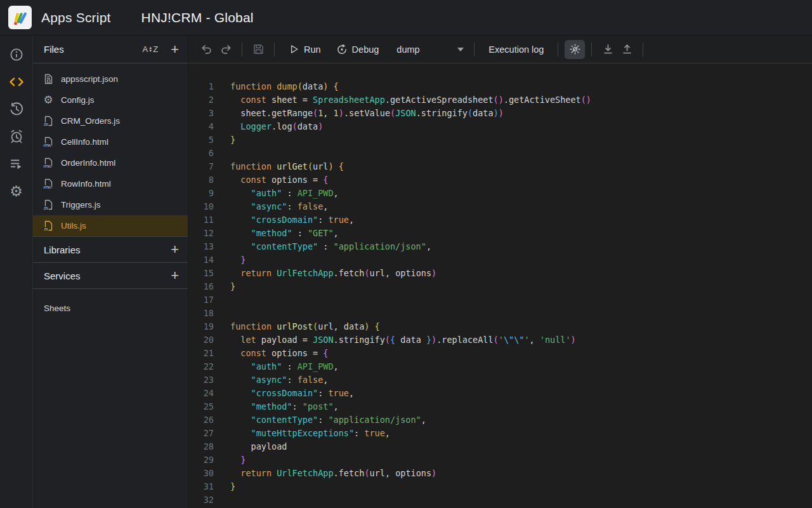  I want to click on download-icon, so click(608, 50).